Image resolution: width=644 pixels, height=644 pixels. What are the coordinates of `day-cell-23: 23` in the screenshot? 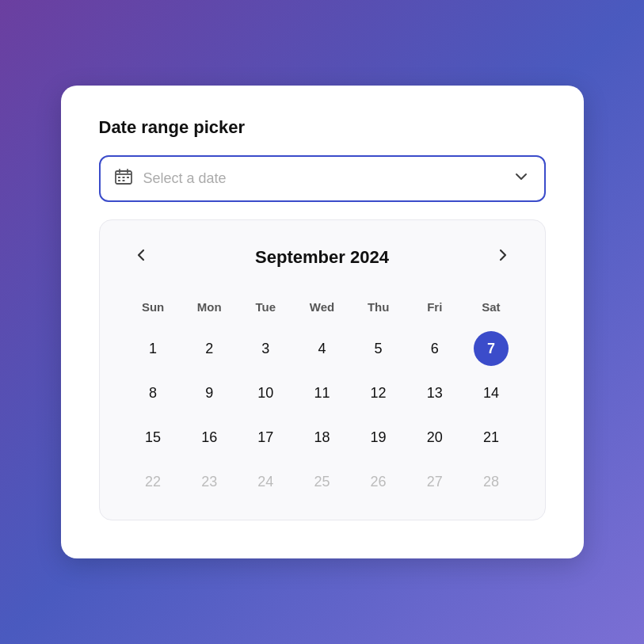 It's located at (209, 482).